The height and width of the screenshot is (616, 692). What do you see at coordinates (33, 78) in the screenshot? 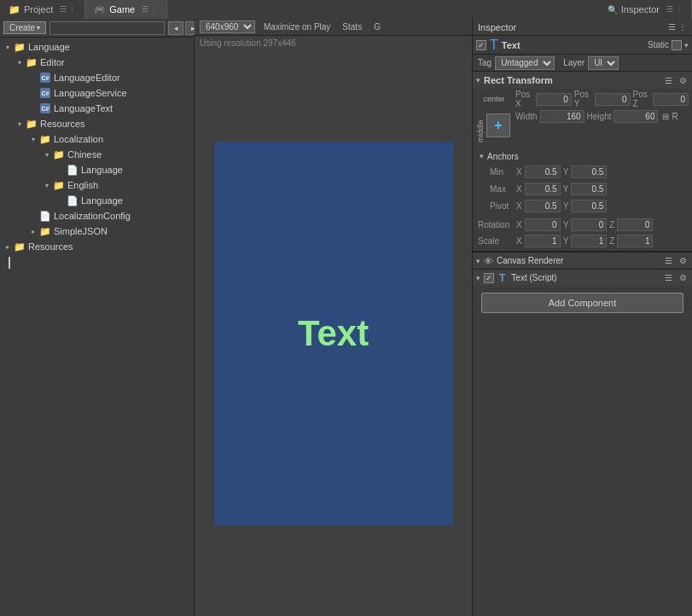
I see `tree-arrow-le` at bounding box center [33, 78].